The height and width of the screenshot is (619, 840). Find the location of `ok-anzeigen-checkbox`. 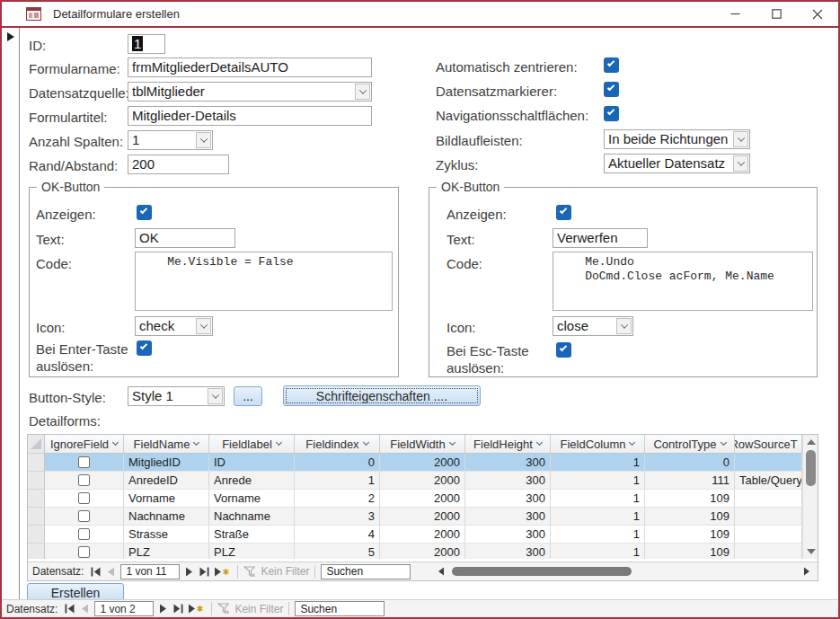

ok-anzeigen-checkbox is located at coordinates (144, 212).